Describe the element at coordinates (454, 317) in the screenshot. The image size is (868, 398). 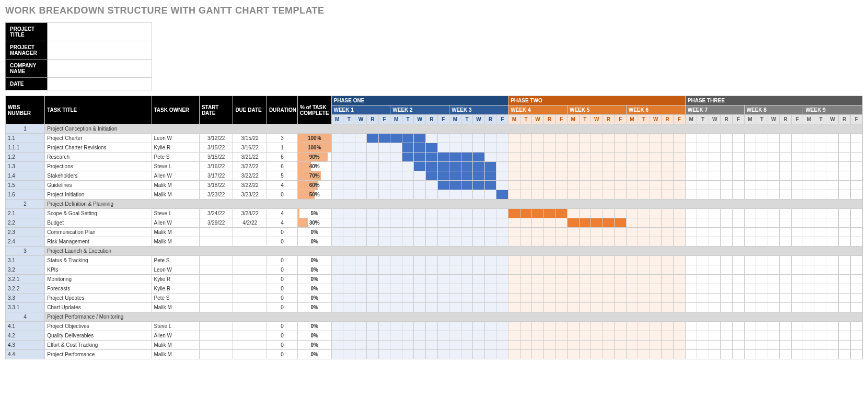
I see `section-title-cell: Project Performance / Monitoring` at that location.